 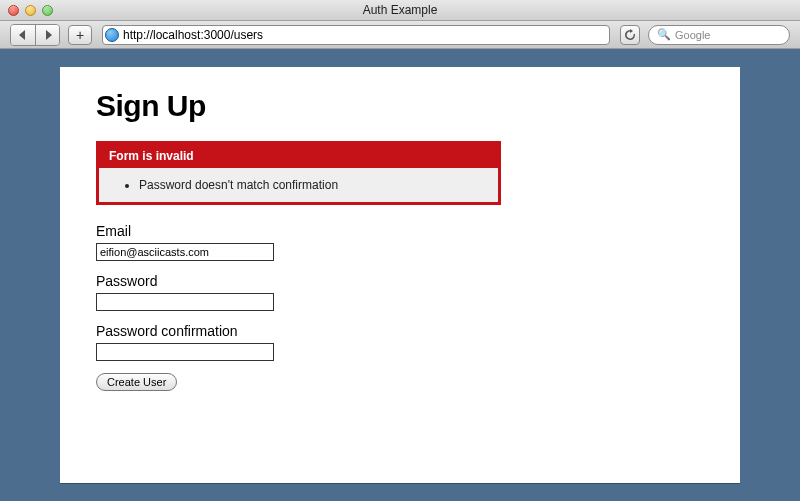 I want to click on email-input, so click(x=185, y=252).